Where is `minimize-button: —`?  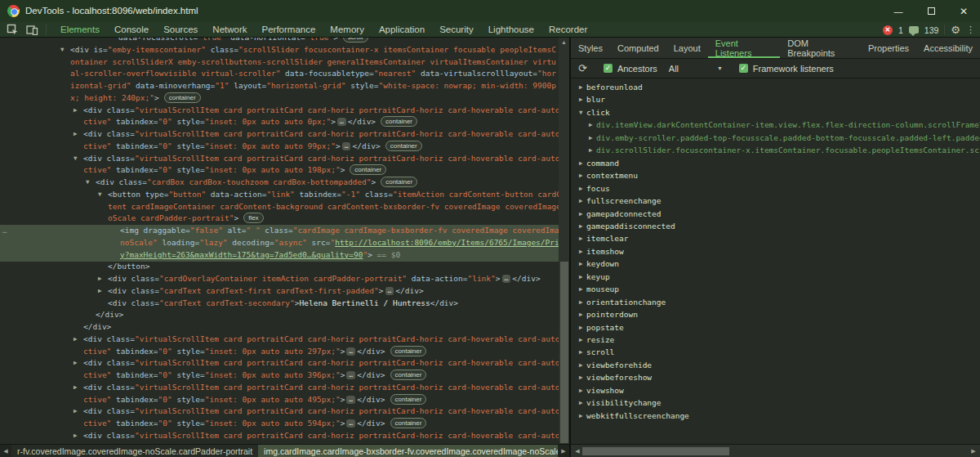 minimize-button: — is located at coordinates (898, 11).